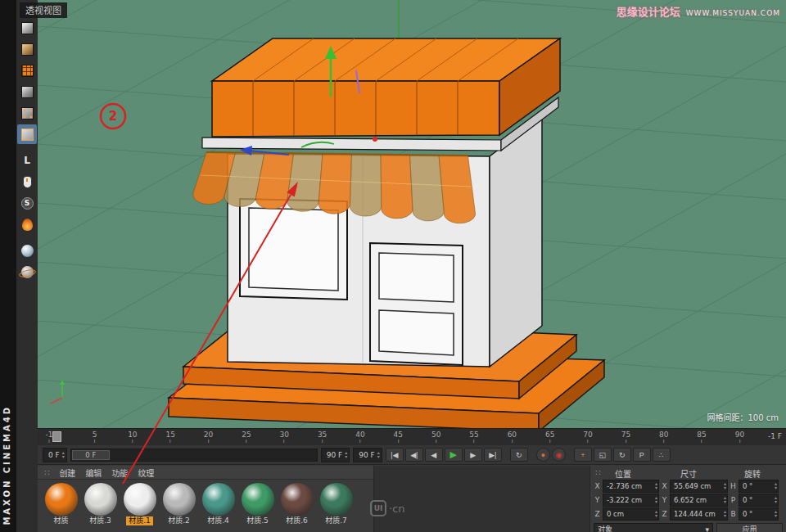 This screenshot has width=786, height=532. I want to click on workplane-mode-button: L, so click(27, 160).